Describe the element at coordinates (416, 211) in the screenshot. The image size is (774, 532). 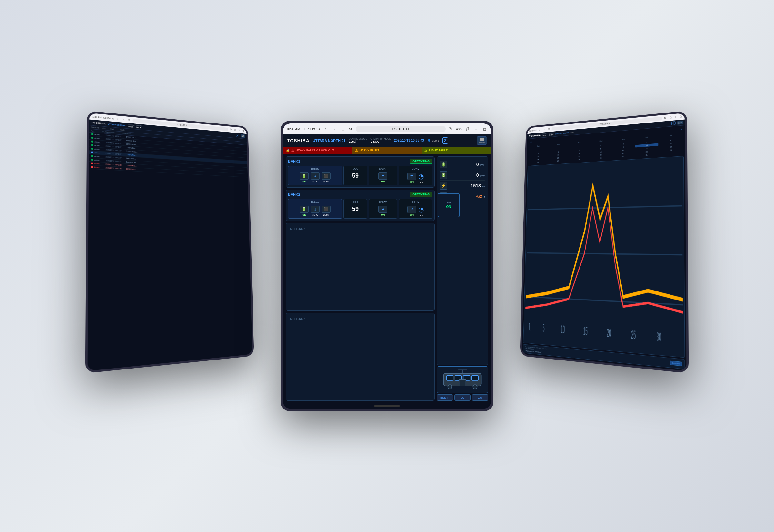
I see `center-bank2-conv-items: ⇄ ON ◔ 0kw` at that location.